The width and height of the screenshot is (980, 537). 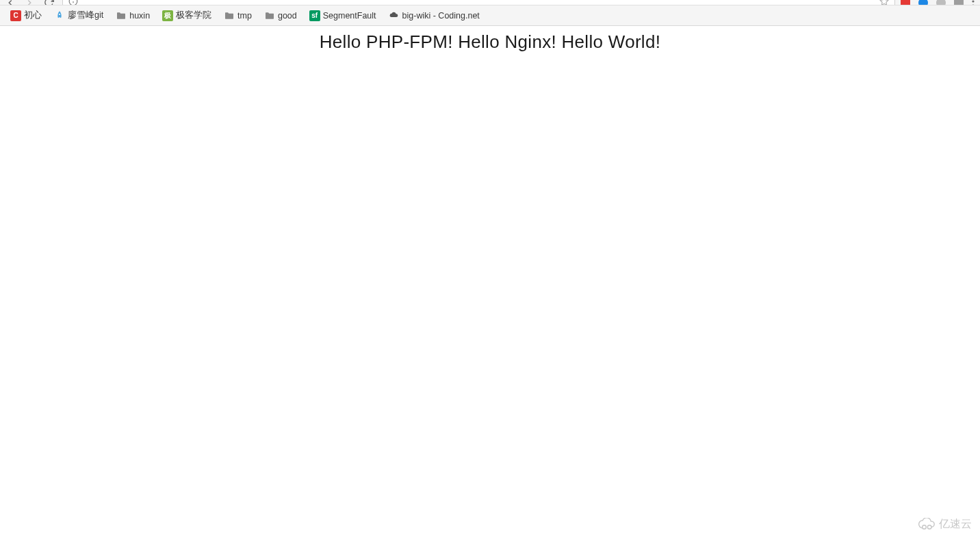 What do you see at coordinates (16, 16) in the screenshot?
I see `bookmark-favicon-icon: C` at bounding box center [16, 16].